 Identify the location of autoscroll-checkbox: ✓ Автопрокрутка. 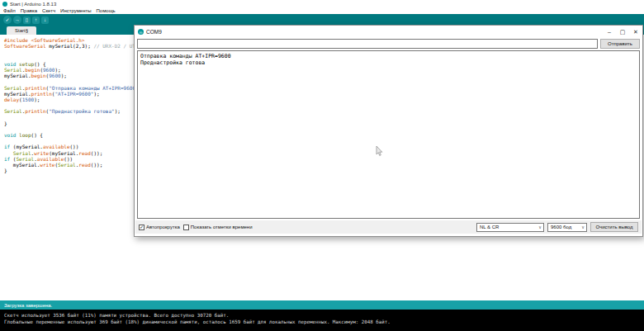
(159, 228).